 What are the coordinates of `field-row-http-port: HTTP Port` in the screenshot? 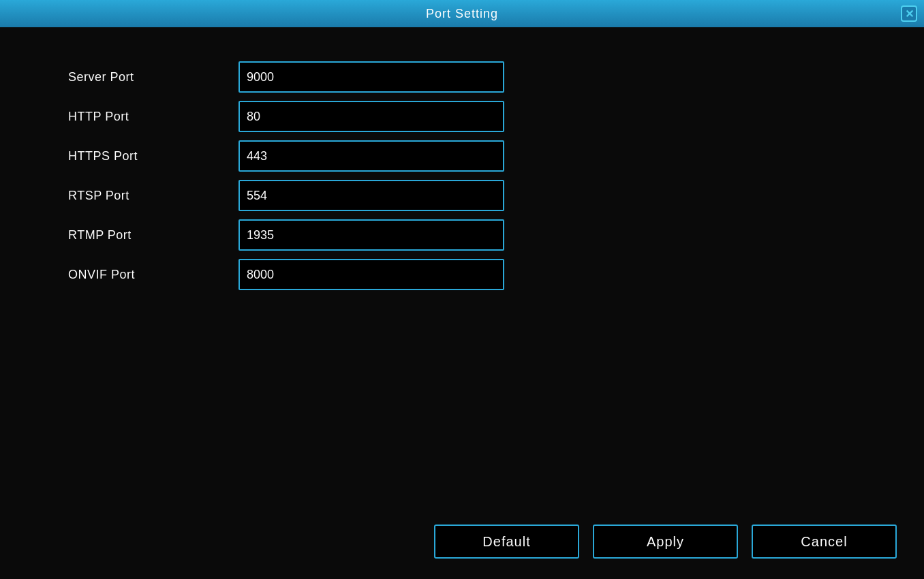 It's located at (462, 116).